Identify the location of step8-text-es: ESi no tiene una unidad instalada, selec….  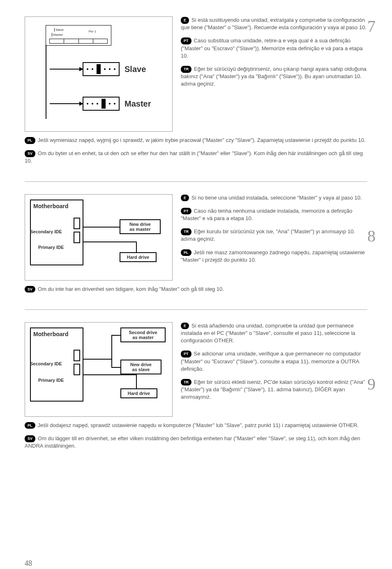
(274, 198).